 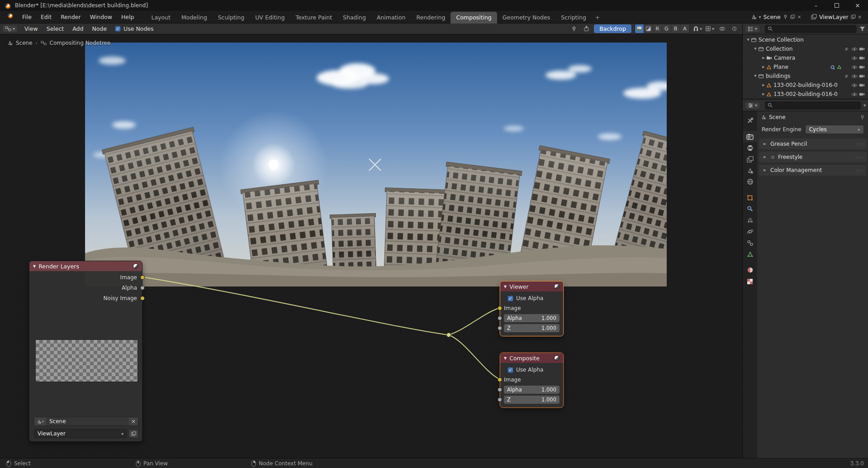 I want to click on tab-shading: Shading, so click(x=355, y=18).